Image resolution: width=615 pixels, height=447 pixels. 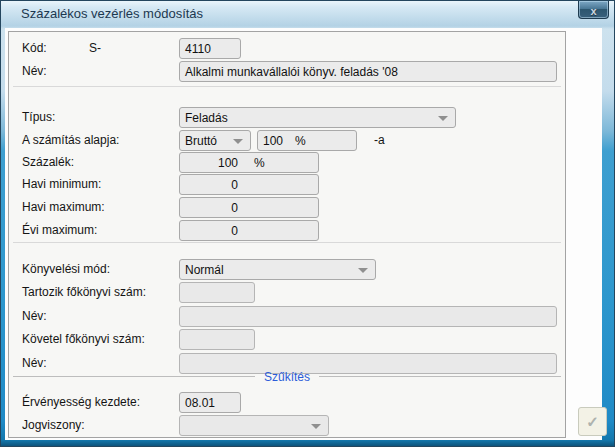 I want to click on kovetel-szam-label: Követel főkönyvi szám:, so click(x=84, y=340).